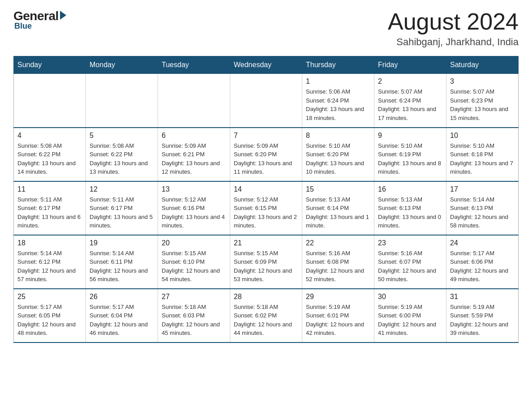 This screenshot has width=532, height=411. What do you see at coordinates (266, 320) in the screenshot?
I see `day-info: Sunrise: 5:18 AMSunset: 6:02 PMDaylight:…` at bounding box center [266, 320].